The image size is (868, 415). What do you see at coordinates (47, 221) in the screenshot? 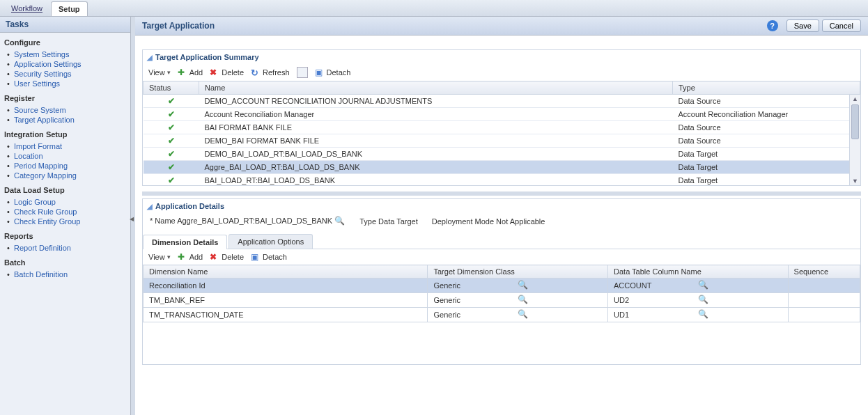
I see `sidebar-link: Check Entity Group` at bounding box center [47, 221].